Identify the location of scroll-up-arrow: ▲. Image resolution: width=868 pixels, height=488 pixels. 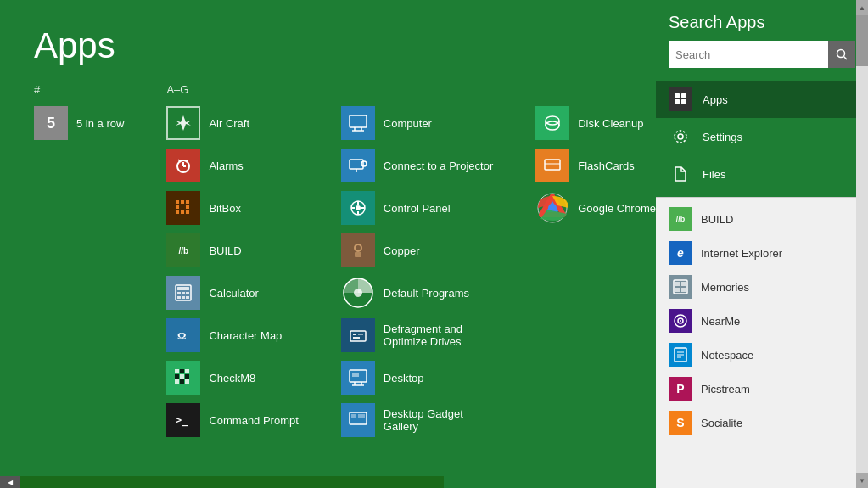
(862, 8).